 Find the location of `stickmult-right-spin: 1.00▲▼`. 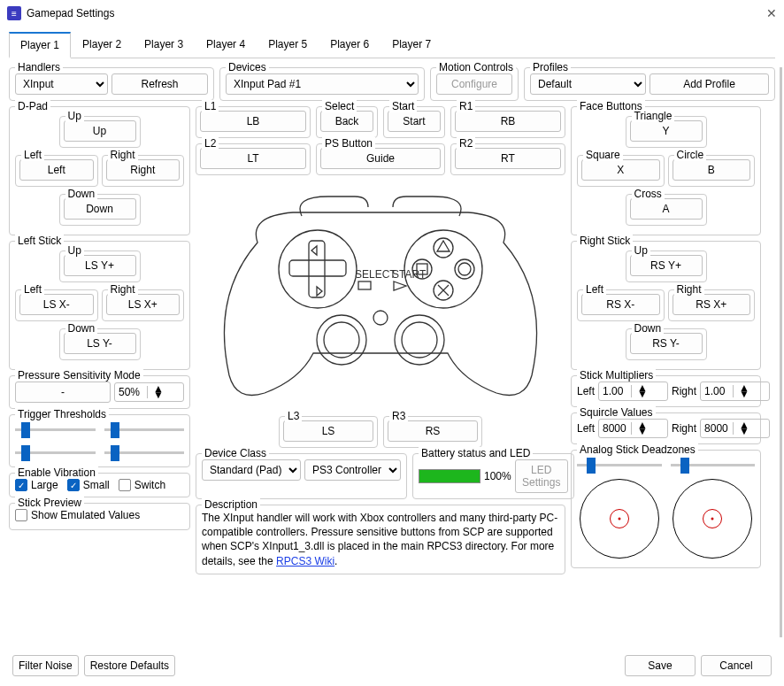

stickmult-right-spin: 1.00▲▼ is located at coordinates (734, 391).